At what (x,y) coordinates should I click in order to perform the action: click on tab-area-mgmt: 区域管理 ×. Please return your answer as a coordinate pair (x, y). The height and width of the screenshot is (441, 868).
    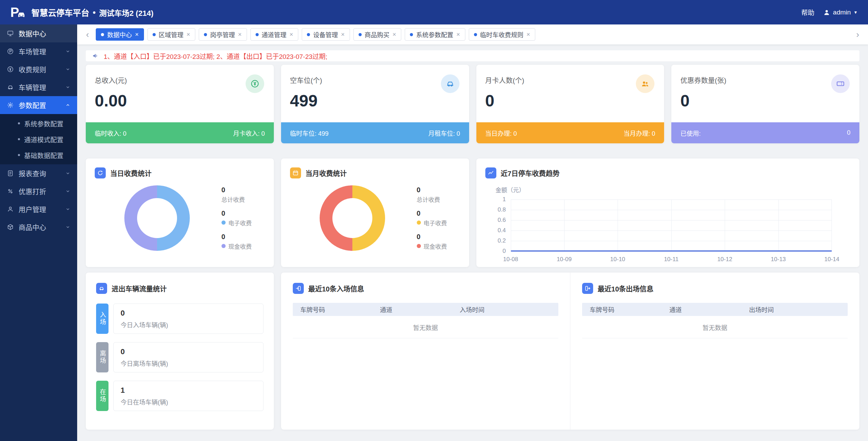
    Looking at the image, I should click on (172, 34).